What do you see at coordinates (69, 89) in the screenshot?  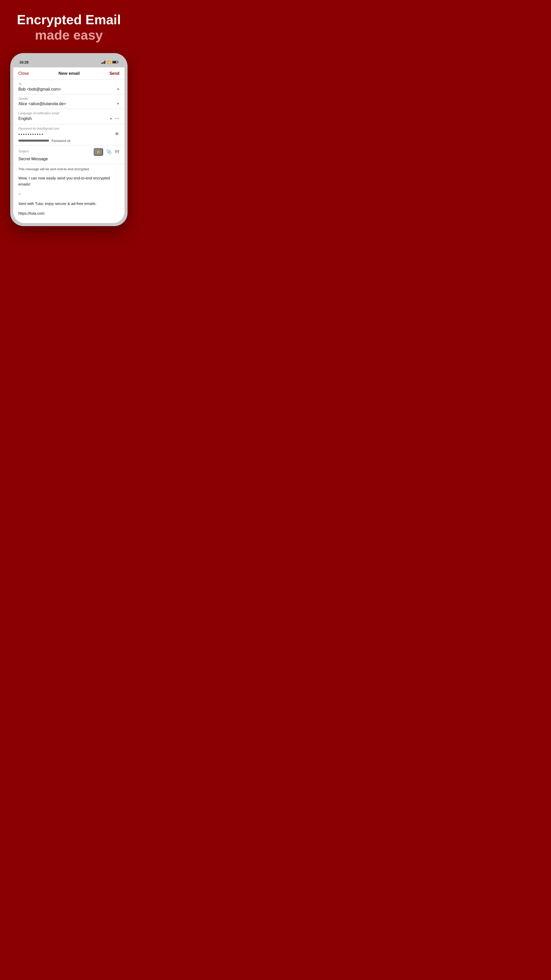 I see `to-value-row: Bob <bob@gmail.com> ▼` at bounding box center [69, 89].